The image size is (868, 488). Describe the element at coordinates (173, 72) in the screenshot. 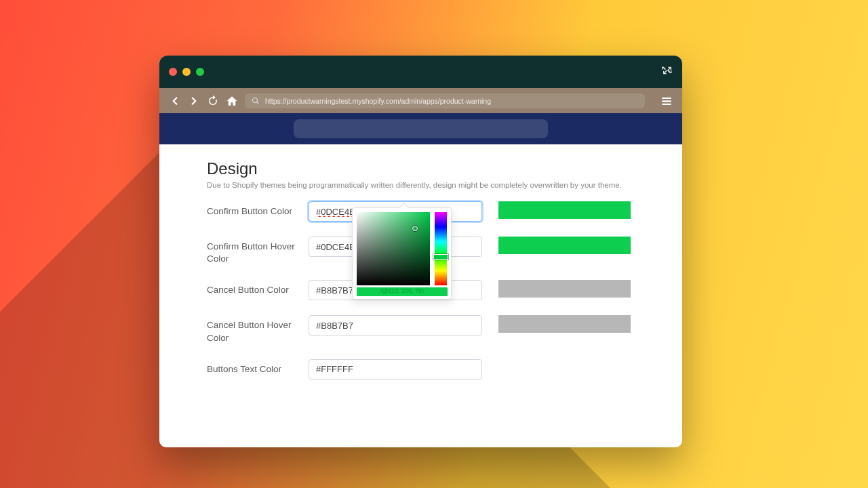

I see `close-icon` at that location.